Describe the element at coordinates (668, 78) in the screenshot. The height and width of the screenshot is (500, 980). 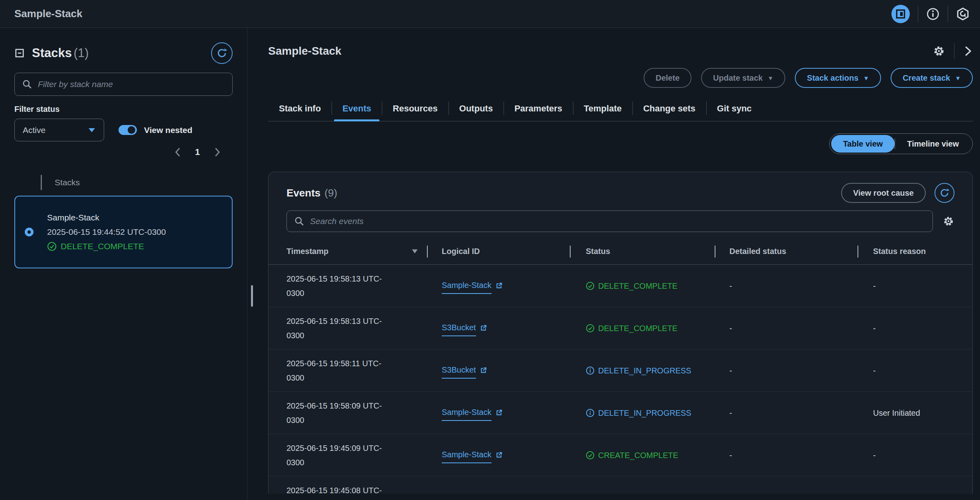
I see `delete-button: Delete` at that location.